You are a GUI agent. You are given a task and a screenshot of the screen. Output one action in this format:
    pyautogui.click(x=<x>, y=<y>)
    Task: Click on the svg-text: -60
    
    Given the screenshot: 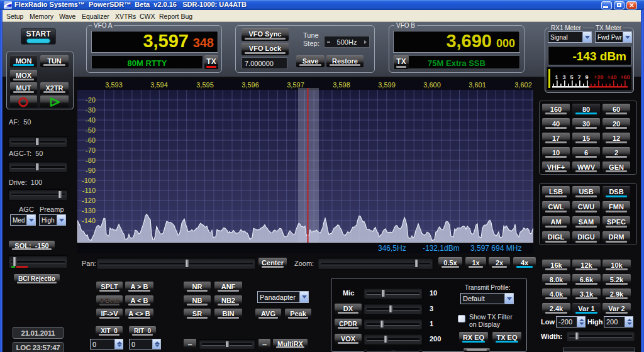 What is the action you would take?
    pyautogui.click(x=91, y=140)
    